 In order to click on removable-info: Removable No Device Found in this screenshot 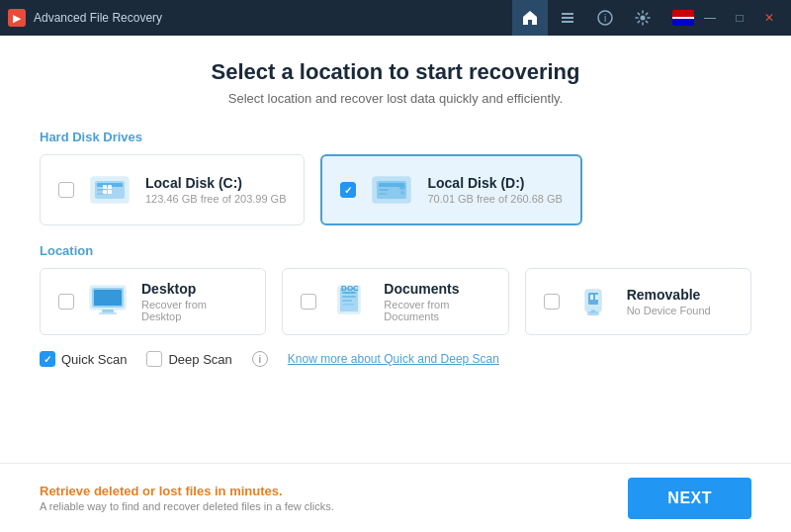, I will do `click(668, 302)`.